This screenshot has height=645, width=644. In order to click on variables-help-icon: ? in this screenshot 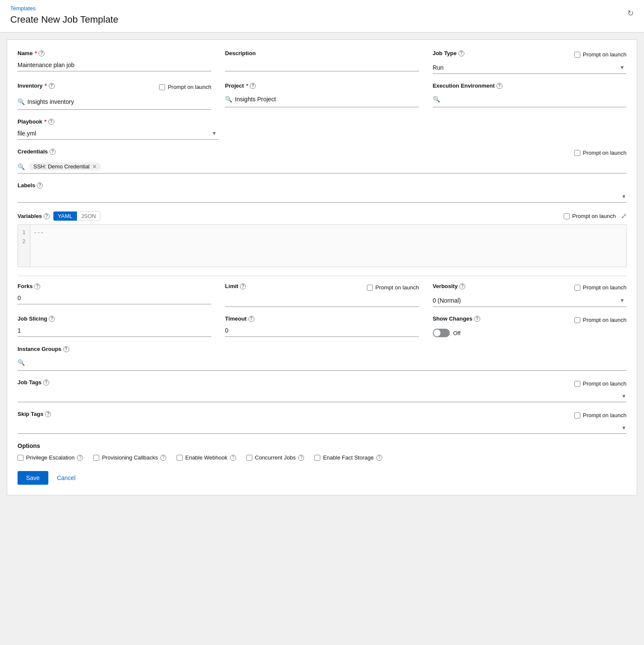, I will do `click(47, 216)`.